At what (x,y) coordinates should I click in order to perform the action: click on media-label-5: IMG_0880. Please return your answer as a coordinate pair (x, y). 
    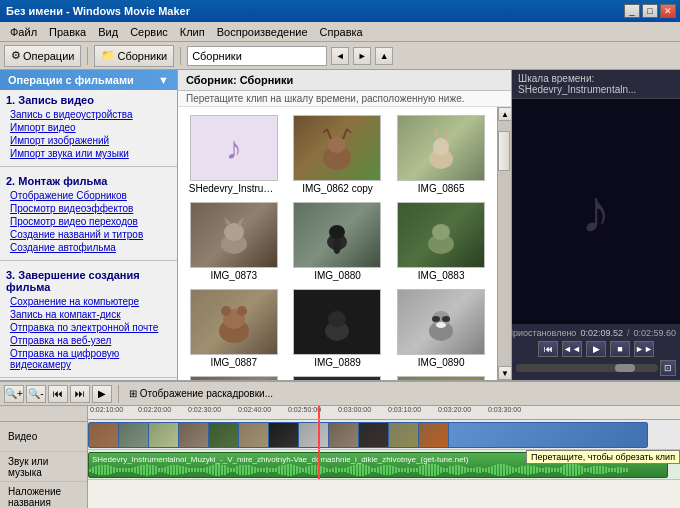
    Looking at the image, I should click on (338, 276).